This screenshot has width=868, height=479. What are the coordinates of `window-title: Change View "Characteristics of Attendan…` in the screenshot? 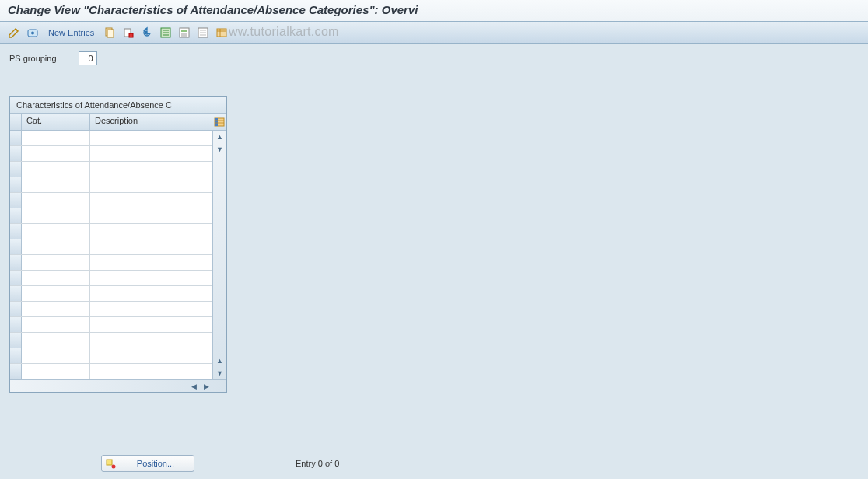 It's located at (434, 11).